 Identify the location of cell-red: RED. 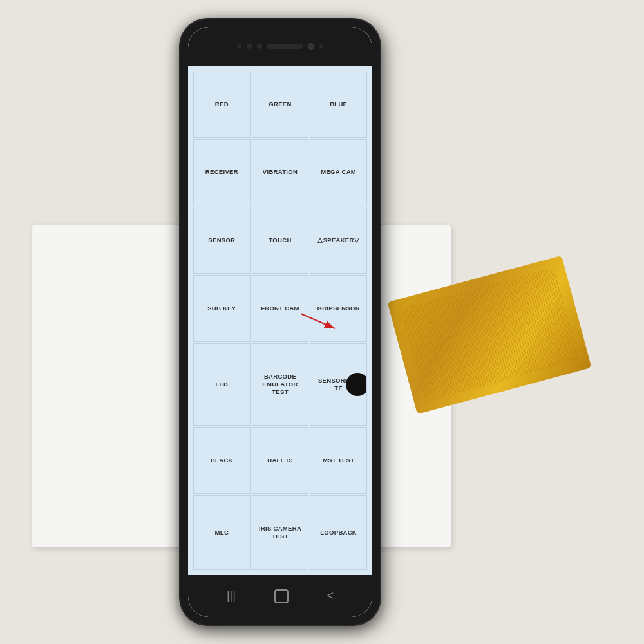
(222, 104).